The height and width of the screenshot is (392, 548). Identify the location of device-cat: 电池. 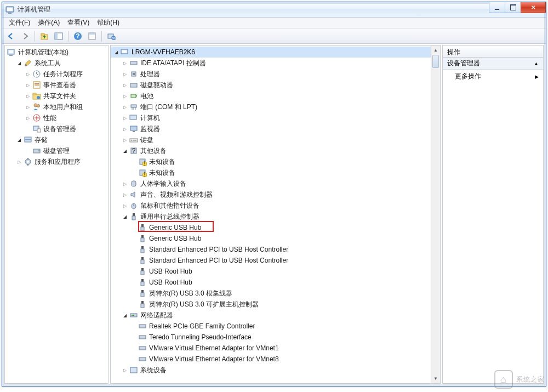
(271, 96).